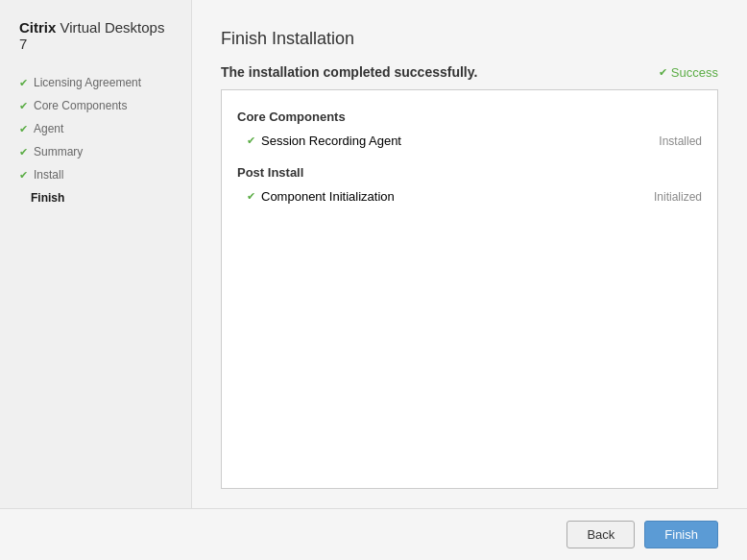 This screenshot has height=560, width=747. What do you see at coordinates (325, 140) in the screenshot?
I see `install-item-left: ✔Session Recording Agent` at bounding box center [325, 140].